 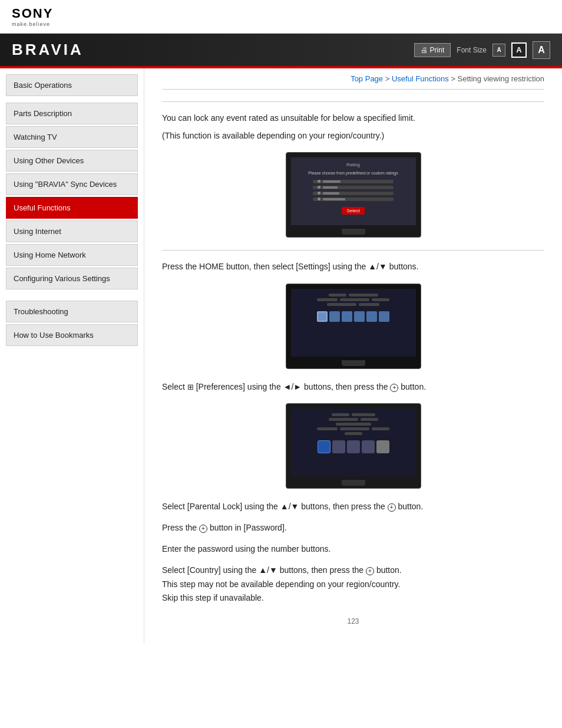 What do you see at coordinates (72, 335) in the screenshot?
I see `sidebar-item-how-to-use: How to Use Bookmarks` at bounding box center [72, 335].